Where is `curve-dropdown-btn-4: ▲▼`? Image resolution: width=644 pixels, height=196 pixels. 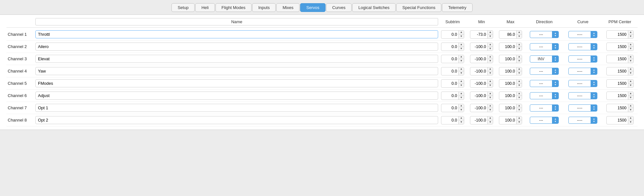 curve-dropdown-btn-4: ▲▼ is located at coordinates (594, 71).